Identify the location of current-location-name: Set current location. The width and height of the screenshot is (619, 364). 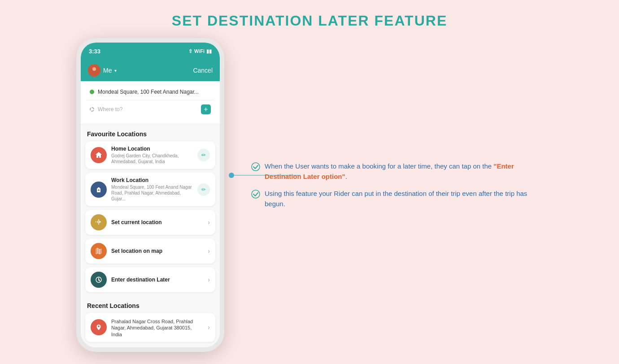
(157, 222).